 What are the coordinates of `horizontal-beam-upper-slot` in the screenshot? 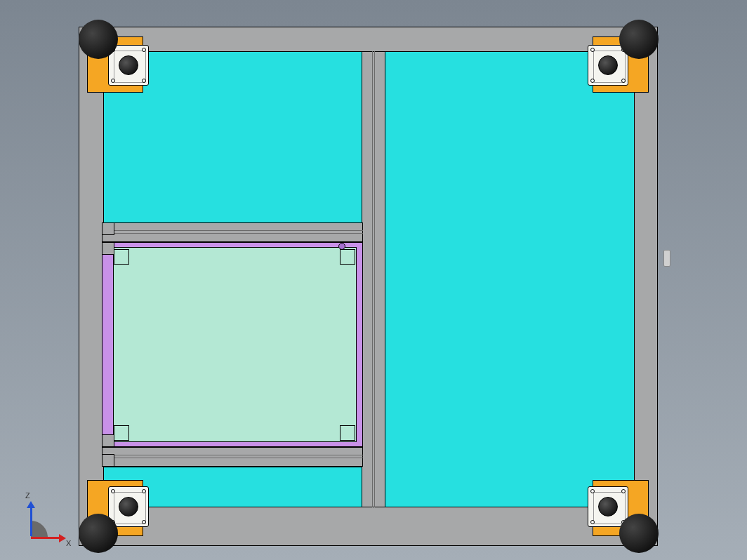 It's located at (232, 232).